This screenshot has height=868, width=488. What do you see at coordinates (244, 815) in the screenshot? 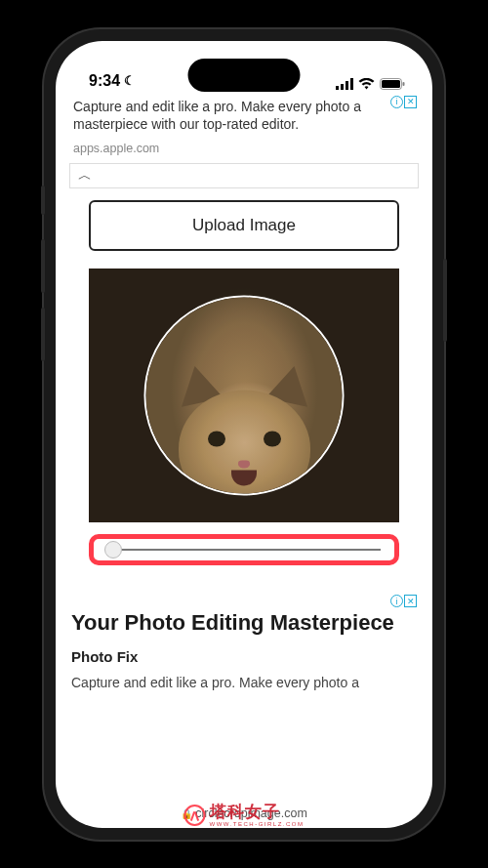
I see `watermark: 塔科女子 WWW.TECH-GIRLZ.COM` at bounding box center [244, 815].